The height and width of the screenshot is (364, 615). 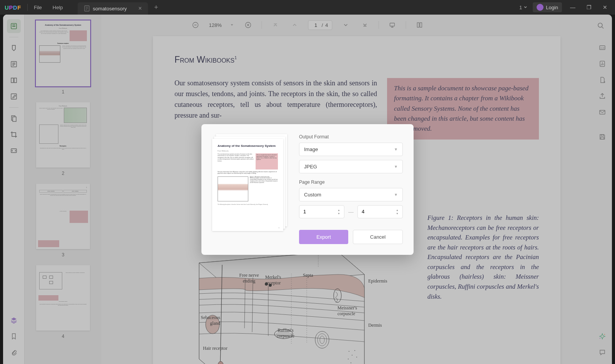 What do you see at coordinates (38, 8) in the screenshot?
I see `menu-file: File` at bounding box center [38, 8].